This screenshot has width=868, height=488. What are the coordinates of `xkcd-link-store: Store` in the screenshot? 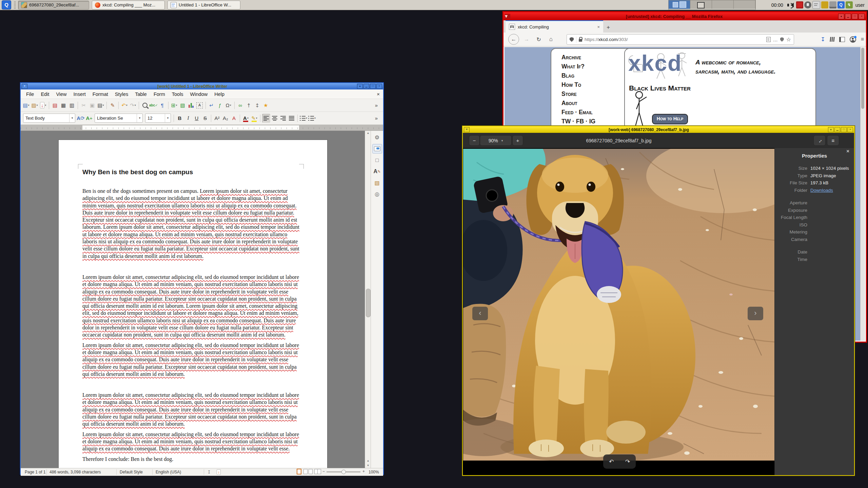 It's located at (597, 94).